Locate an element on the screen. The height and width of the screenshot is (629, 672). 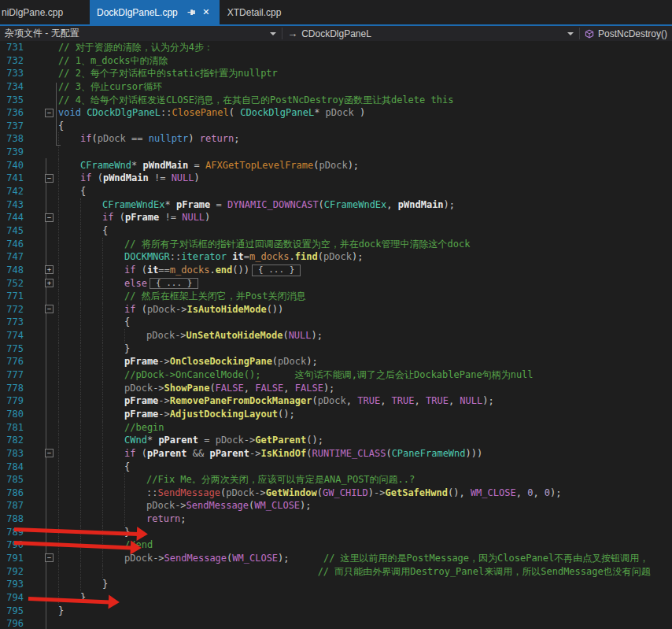
code-token: NULL is located at coordinates (194, 217).